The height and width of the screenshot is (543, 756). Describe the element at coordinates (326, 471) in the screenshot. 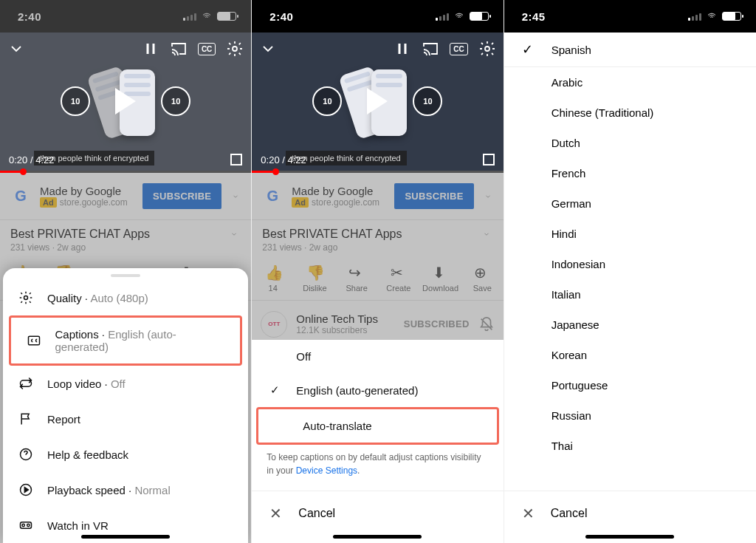

I see `device-settings-link: Device Settings` at that location.